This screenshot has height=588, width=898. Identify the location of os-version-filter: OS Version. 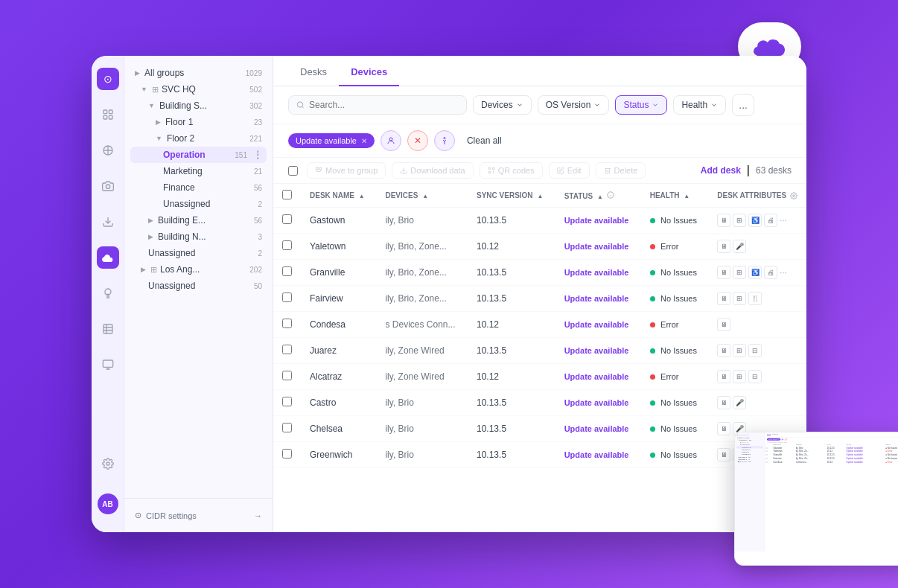
(573, 105).